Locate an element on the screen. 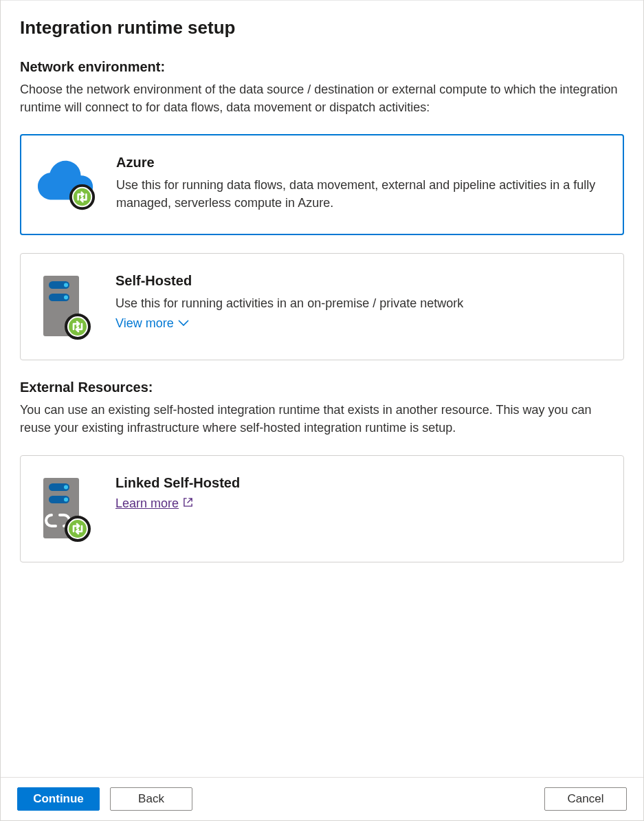 Image resolution: width=644 pixels, height=821 pixels. continue-button: Continue is located at coordinates (58, 799).